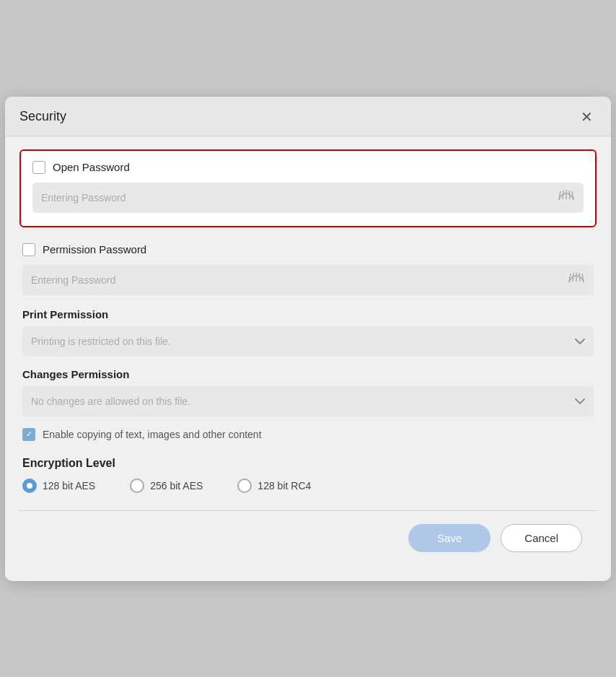  What do you see at coordinates (308, 434) in the screenshot?
I see `copy-content-row: Enable copying of text, images and other…` at bounding box center [308, 434].